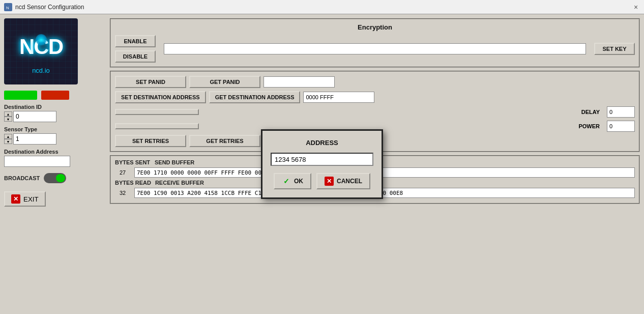 The height and width of the screenshot is (314, 644). I want to click on modal-address-input, so click(322, 159).